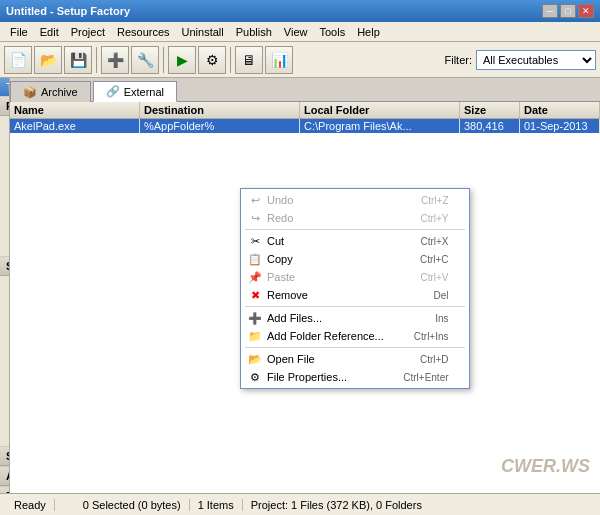  What do you see at coordinates (355, 241) in the screenshot?
I see `context-menu-cut: ✂ Cut Ctrl+X` at bounding box center [355, 241].